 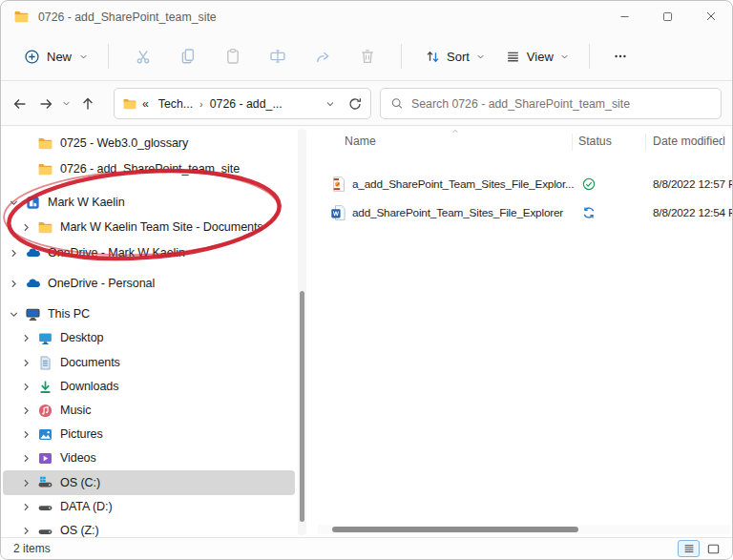 What do you see at coordinates (366, 57) in the screenshot?
I see `command-bar: New Sort View` at bounding box center [366, 57].